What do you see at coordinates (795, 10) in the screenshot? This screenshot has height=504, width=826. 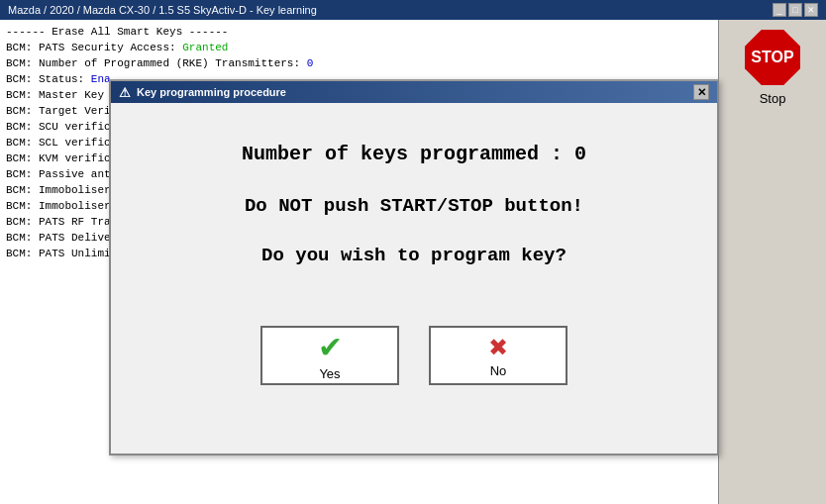 I see `window-controls: _ □ ✕` at bounding box center [795, 10].